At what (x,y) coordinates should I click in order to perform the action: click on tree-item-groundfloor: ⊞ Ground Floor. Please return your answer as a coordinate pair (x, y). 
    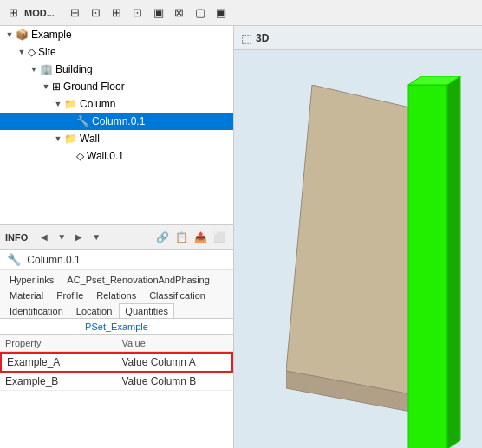
    Looking at the image, I should click on (116, 87).